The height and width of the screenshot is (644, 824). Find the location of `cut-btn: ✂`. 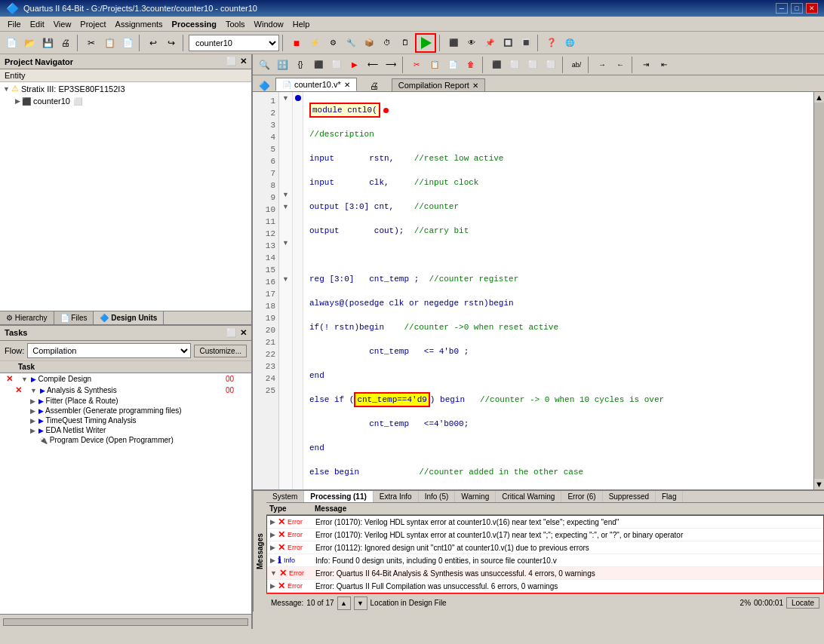

cut-btn: ✂ is located at coordinates (91, 43).